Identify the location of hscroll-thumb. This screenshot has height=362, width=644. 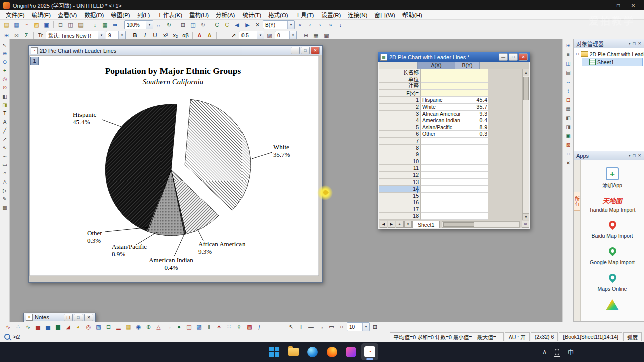
(459, 224).